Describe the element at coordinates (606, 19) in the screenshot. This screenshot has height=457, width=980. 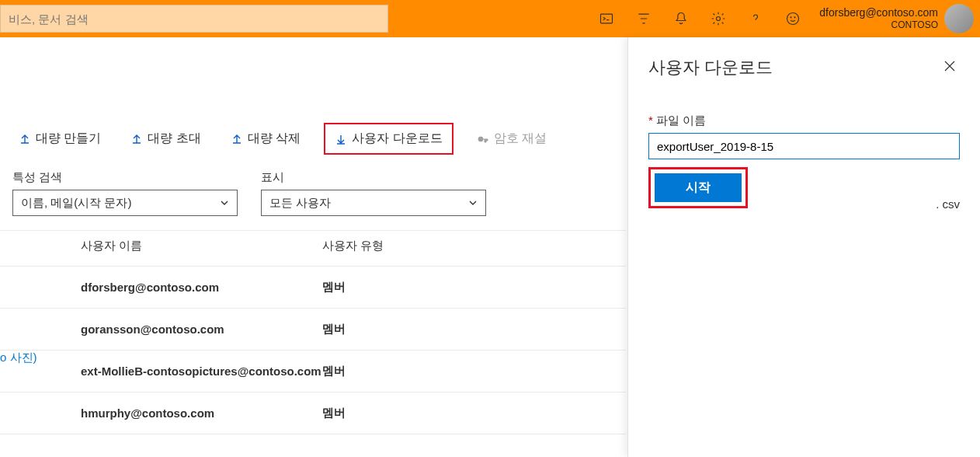
I see `cloud-shell-icon` at that location.